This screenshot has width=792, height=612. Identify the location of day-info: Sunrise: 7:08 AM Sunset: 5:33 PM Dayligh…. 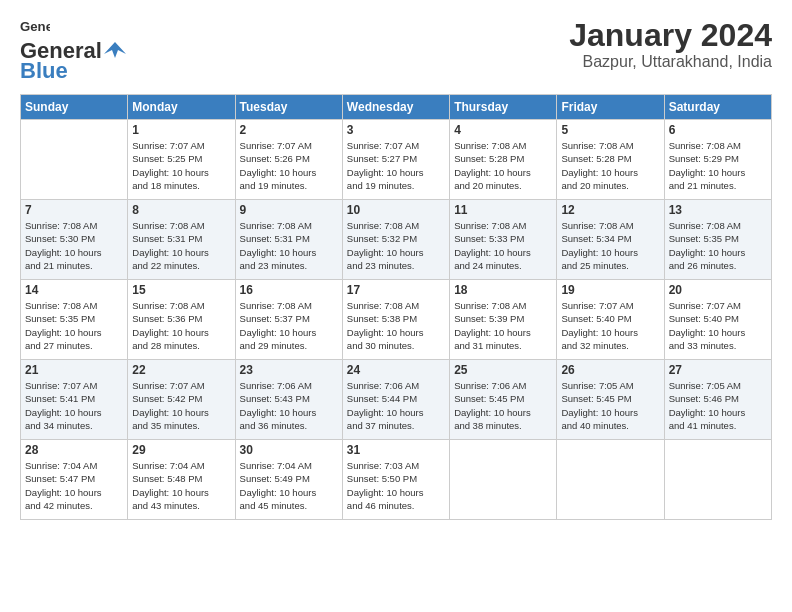
(503, 246).